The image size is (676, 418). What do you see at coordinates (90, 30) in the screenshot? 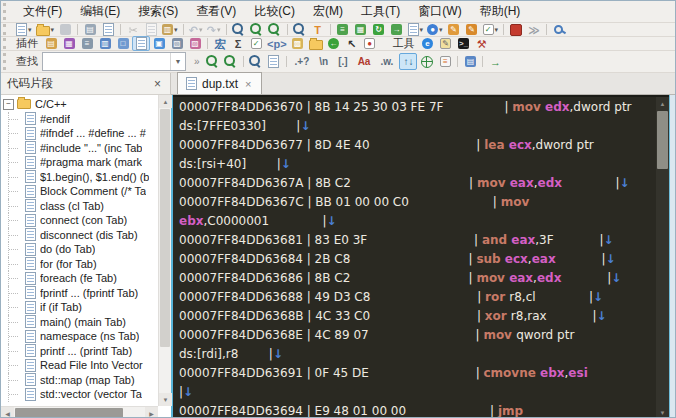
I see `print-button: ▤` at bounding box center [90, 30].